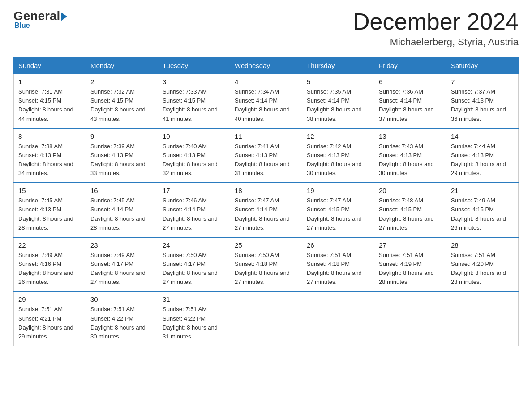 The image size is (532, 411). Describe the element at coordinates (266, 66) in the screenshot. I see `col-header-wednesday: Wednesday` at that location.